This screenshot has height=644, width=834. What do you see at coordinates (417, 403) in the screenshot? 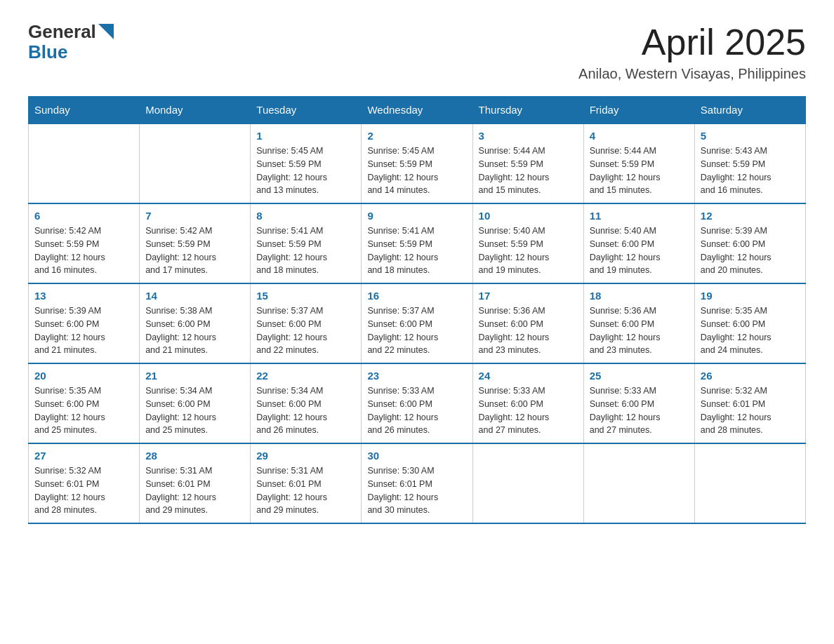
I see `calendar-cell: 23Sunrise: 5:33 AM Sunset: 6:00 PM Dayli…` at bounding box center [417, 403].